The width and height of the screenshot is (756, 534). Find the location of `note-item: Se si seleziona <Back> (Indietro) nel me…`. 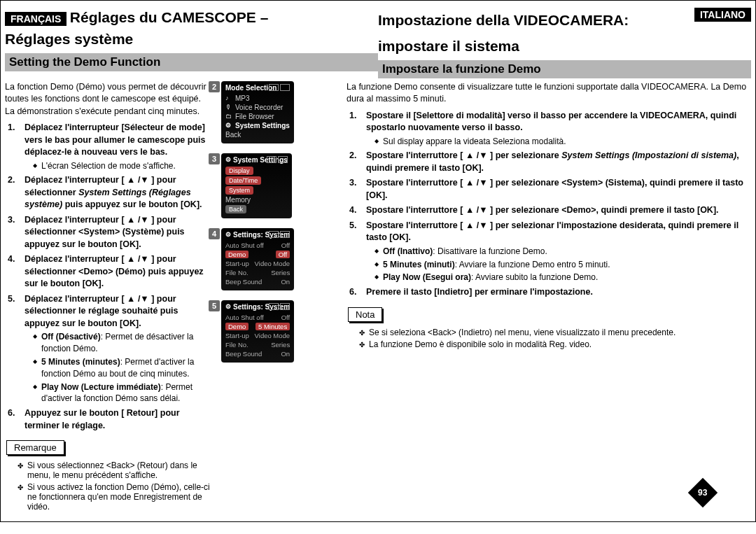

note-item: Se si seleziona <Back> (Indietro) nel me… is located at coordinates (555, 332).